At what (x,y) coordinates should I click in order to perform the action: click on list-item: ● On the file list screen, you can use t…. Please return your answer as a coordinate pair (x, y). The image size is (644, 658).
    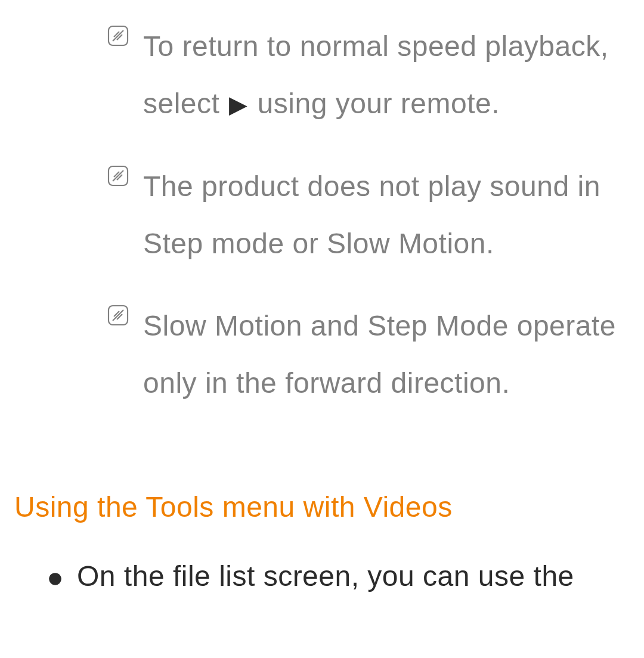
    Looking at the image, I should click on (338, 577).